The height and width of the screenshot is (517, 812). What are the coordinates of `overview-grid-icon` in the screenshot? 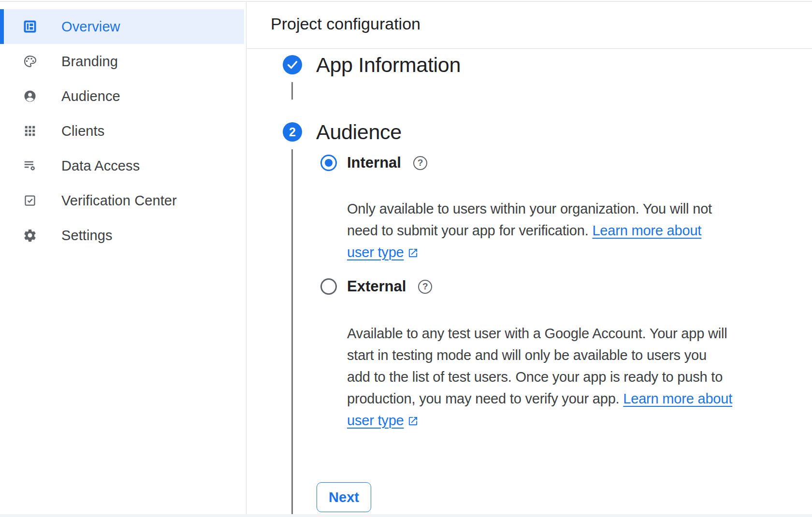 It's located at (30, 27).